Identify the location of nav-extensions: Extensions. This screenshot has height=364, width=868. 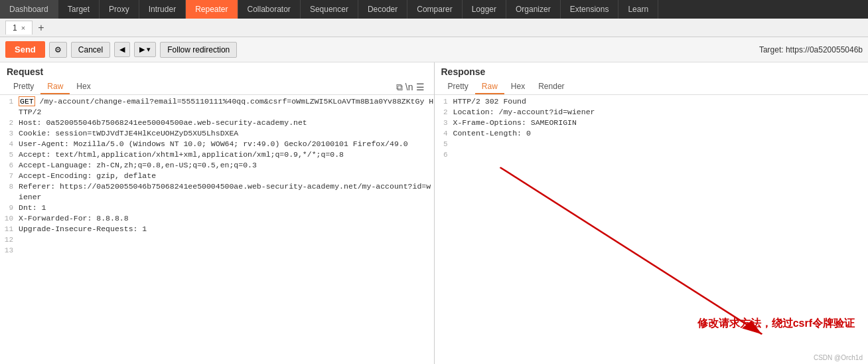
(590, 9).